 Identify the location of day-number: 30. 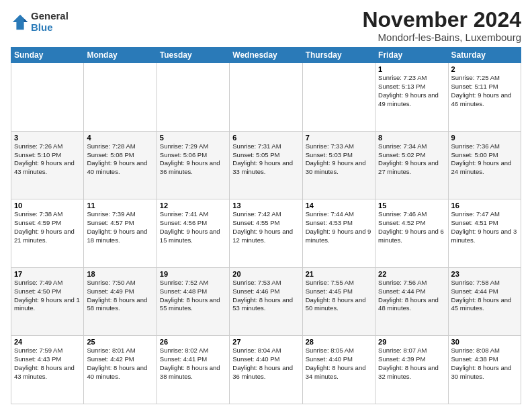
(485, 342).